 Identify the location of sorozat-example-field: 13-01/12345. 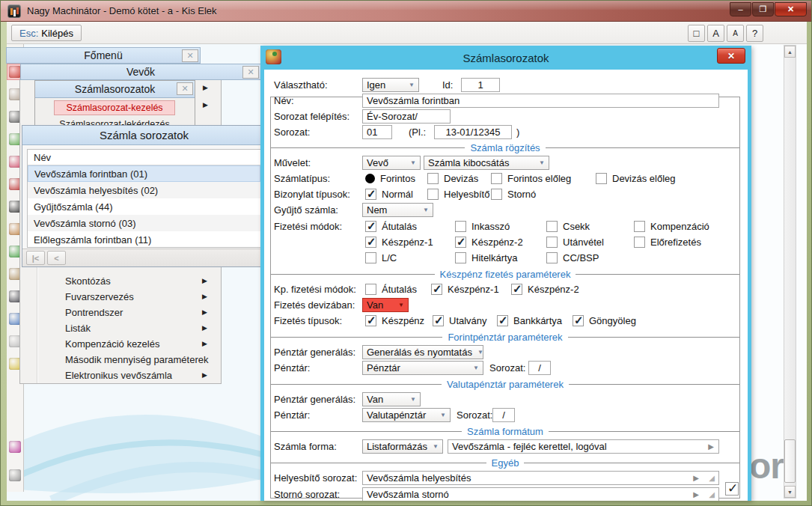
(473, 132).